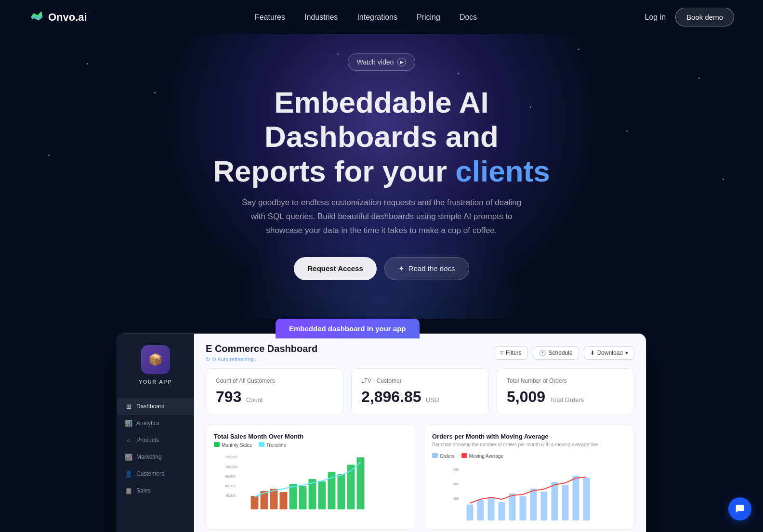 The height and width of the screenshot is (532, 763). What do you see at coordinates (483, 456) in the screenshot?
I see `chart2-legend-item2: Moving Average` at bounding box center [483, 456].